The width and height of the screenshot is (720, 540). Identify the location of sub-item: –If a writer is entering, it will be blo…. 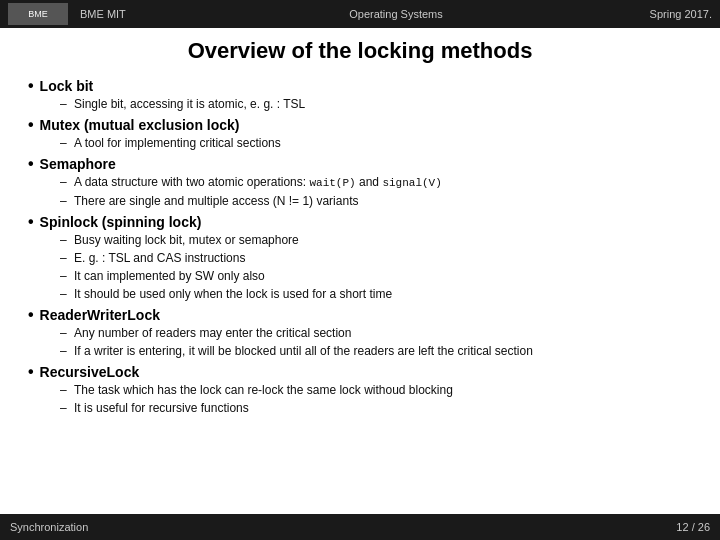
(360, 351).